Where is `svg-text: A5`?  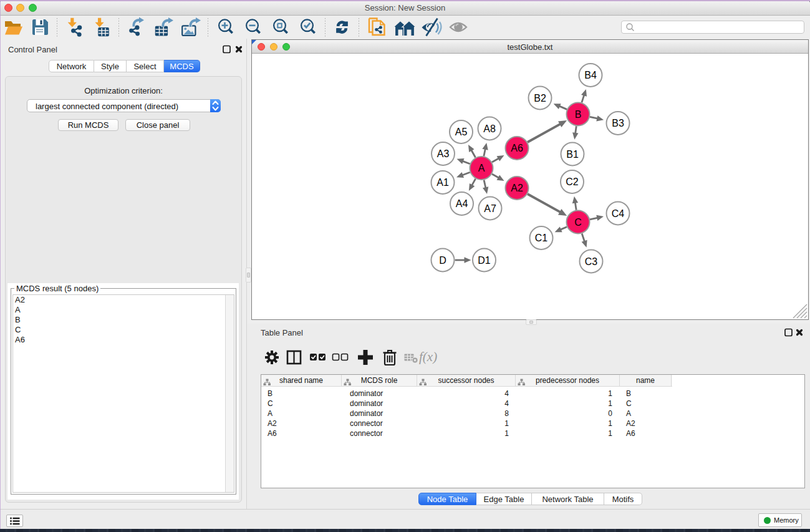 svg-text: A5 is located at coordinates (461, 132).